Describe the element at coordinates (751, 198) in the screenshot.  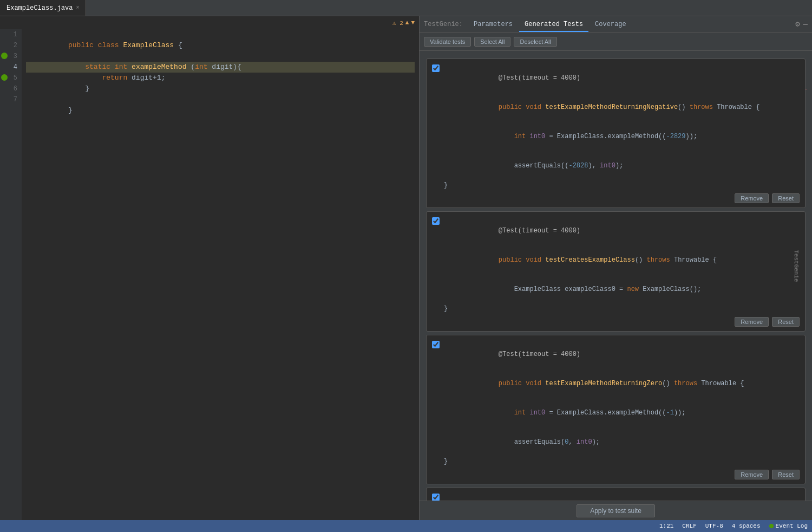
I see `remove-test-1-button: Remove` at that location.